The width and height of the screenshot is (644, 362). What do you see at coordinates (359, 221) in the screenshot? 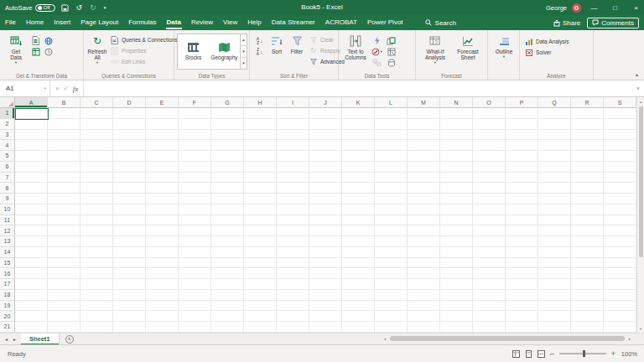
I see `cell-K11` at bounding box center [359, 221].